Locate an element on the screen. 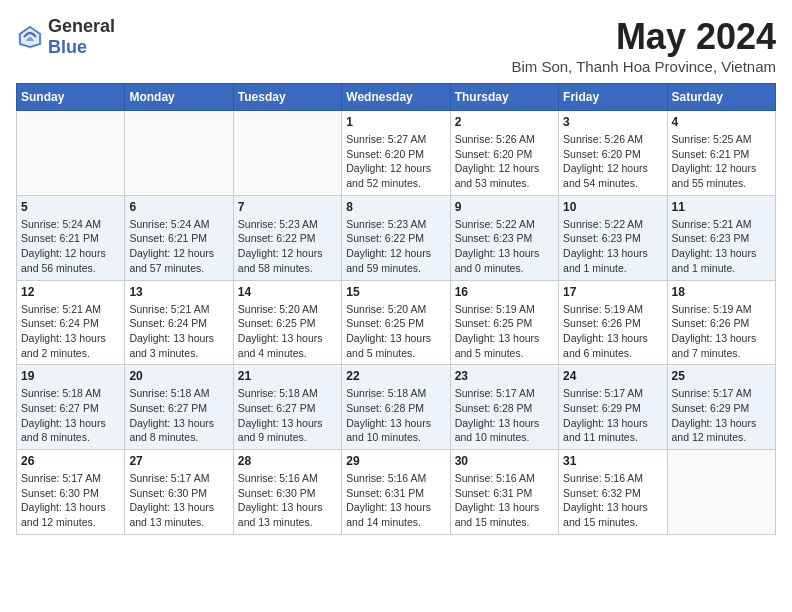 The height and width of the screenshot is (612, 792). calendar-week-row: 19Sunrise: 5:18 AM Sunset: 6:27 PM Dayli… is located at coordinates (396, 408).